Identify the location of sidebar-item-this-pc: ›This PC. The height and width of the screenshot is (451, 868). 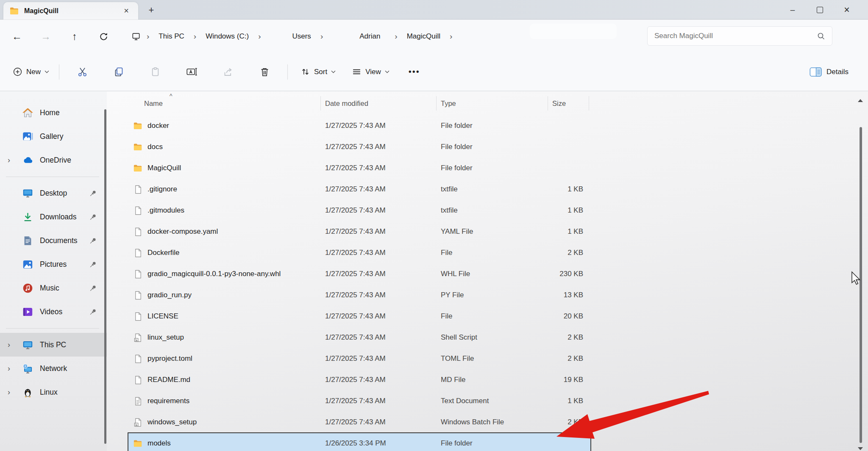
(53, 345).